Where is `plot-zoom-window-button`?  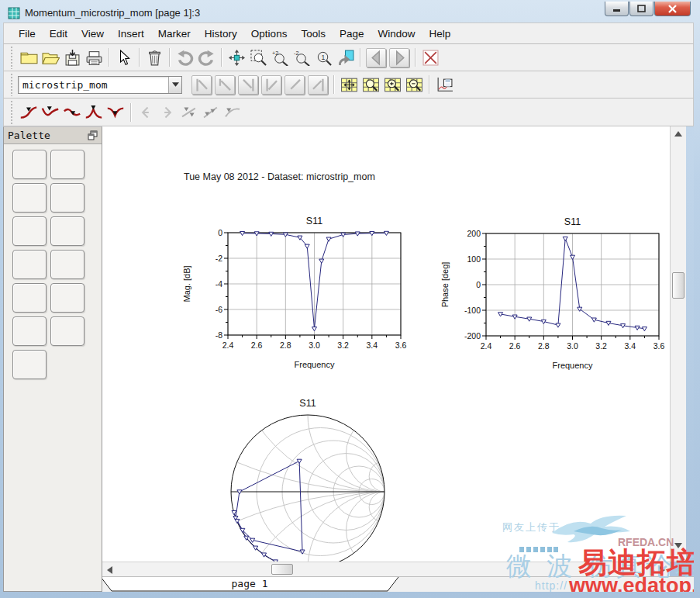 plot-zoom-window-button is located at coordinates (371, 85).